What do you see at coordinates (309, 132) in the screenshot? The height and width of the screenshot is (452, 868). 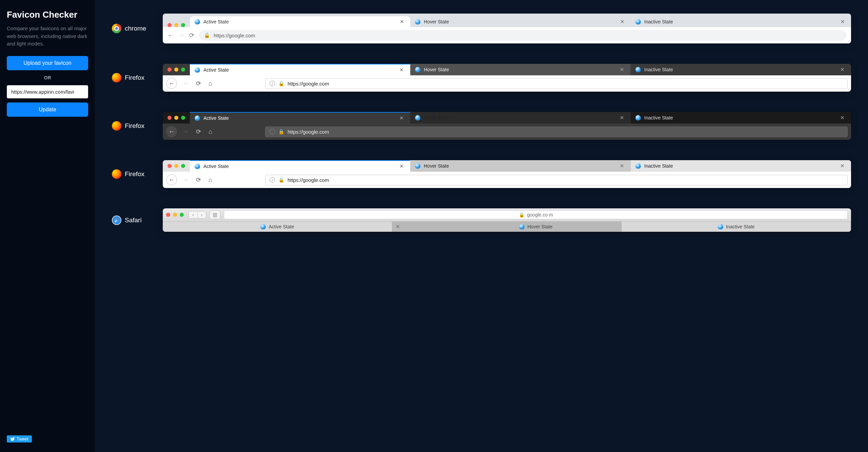 I see `address-url: https://google.com` at bounding box center [309, 132].